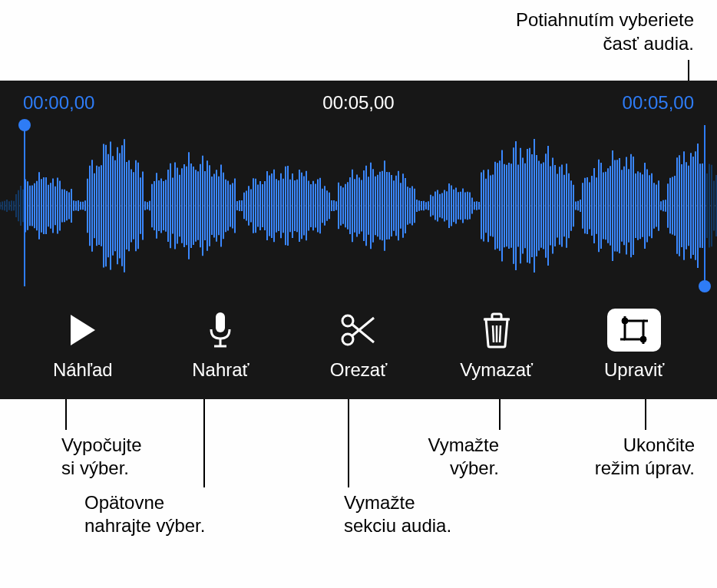  Describe the element at coordinates (610, 457) in the screenshot. I see `callout-edit: Ukončite režim úprav.` at that location.